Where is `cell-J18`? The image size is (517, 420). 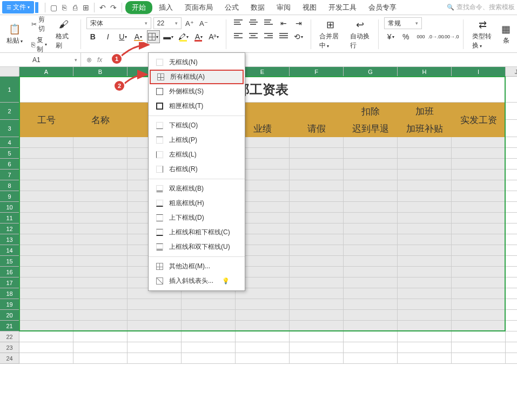 cell-J18 is located at coordinates (511, 294).